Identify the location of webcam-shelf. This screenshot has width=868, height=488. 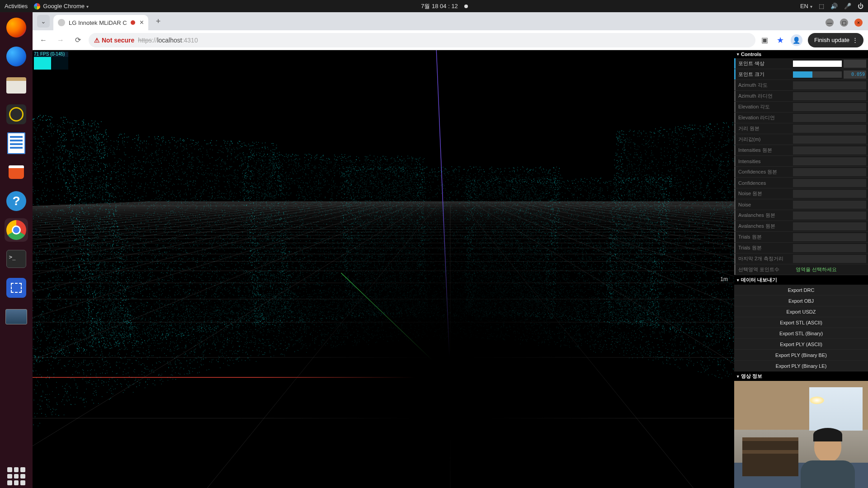
(770, 457).